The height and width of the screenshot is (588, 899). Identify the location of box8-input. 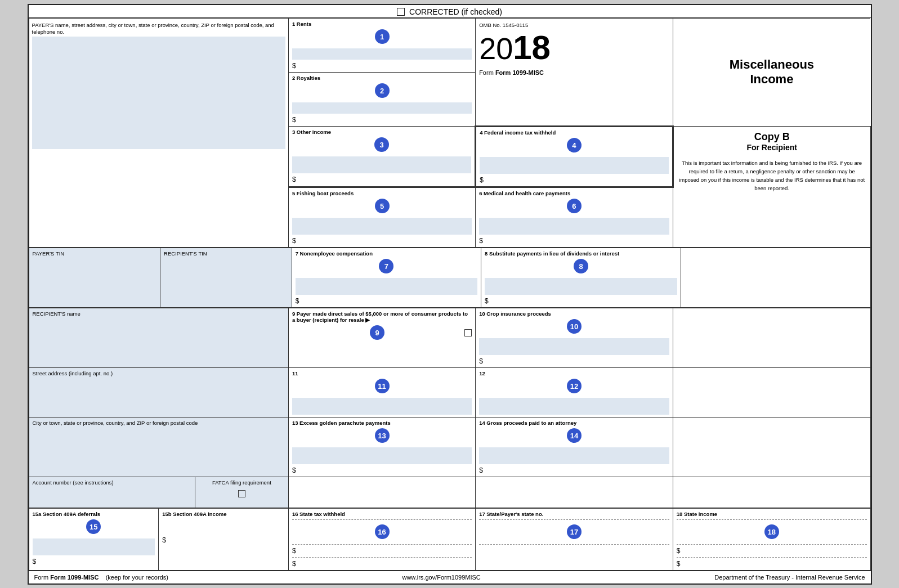
(581, 286).